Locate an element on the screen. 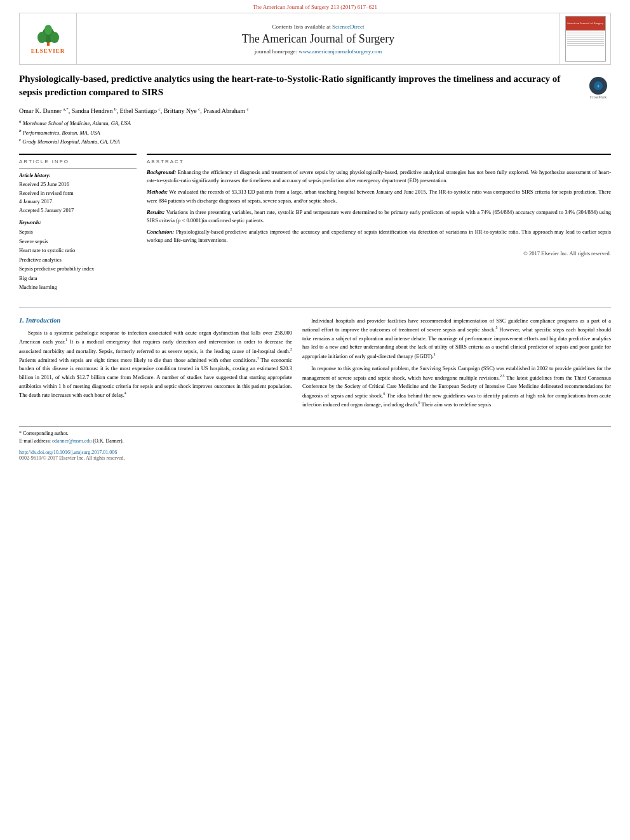  elsevier-logo: ELSEVIER is located at coordinates (48, 39).